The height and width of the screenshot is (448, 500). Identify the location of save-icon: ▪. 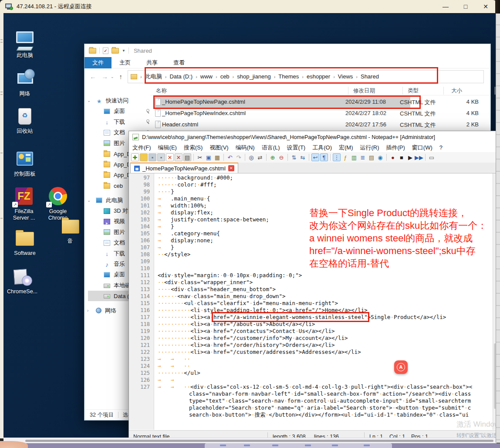
(152, 157).